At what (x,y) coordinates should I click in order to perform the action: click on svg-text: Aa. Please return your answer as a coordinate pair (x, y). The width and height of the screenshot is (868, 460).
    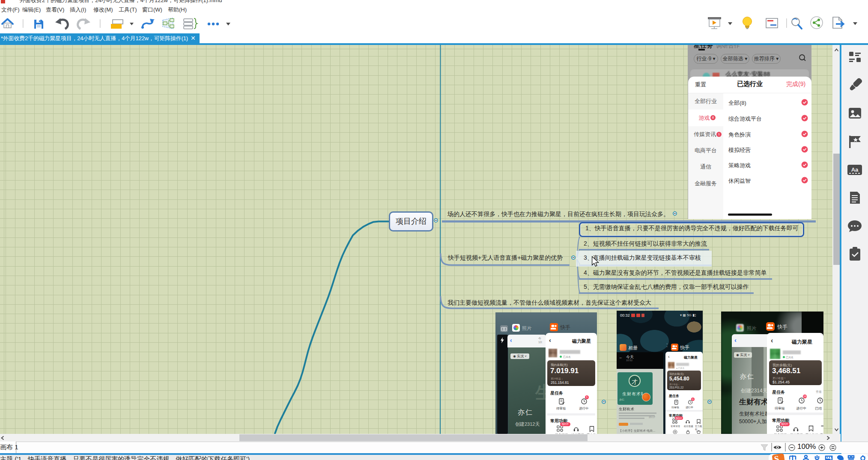
    Looking at the image, I should click on (855, 169).